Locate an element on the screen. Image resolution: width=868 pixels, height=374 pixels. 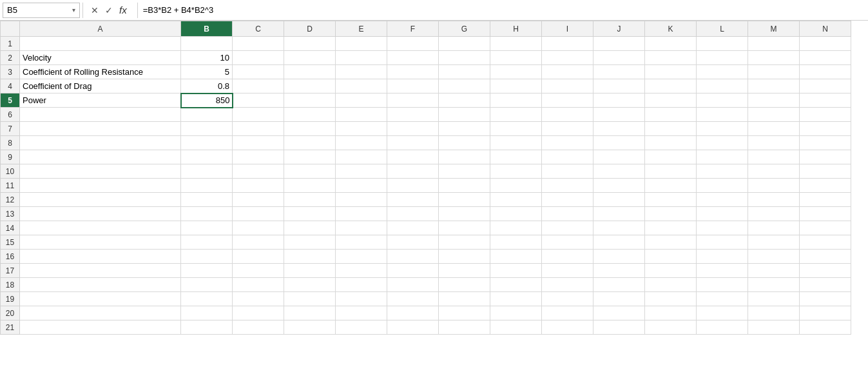
cell-b7 is located at coordinates (207, 129).